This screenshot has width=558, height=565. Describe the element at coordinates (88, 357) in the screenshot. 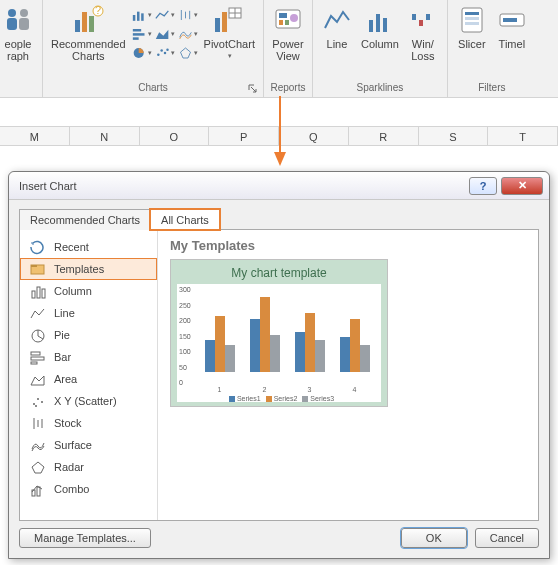

I see `category-bar: Bar` at that location.